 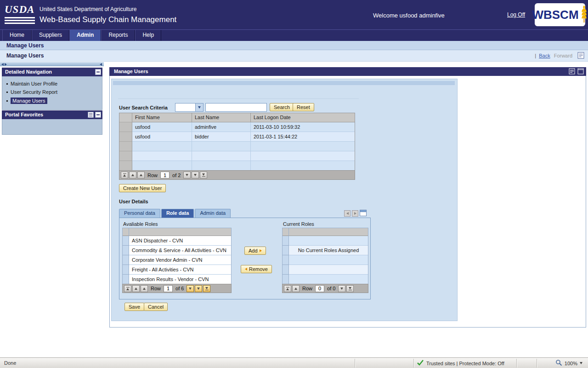 I want to click on favorites-menu-icon, so click(x=91, y=116).